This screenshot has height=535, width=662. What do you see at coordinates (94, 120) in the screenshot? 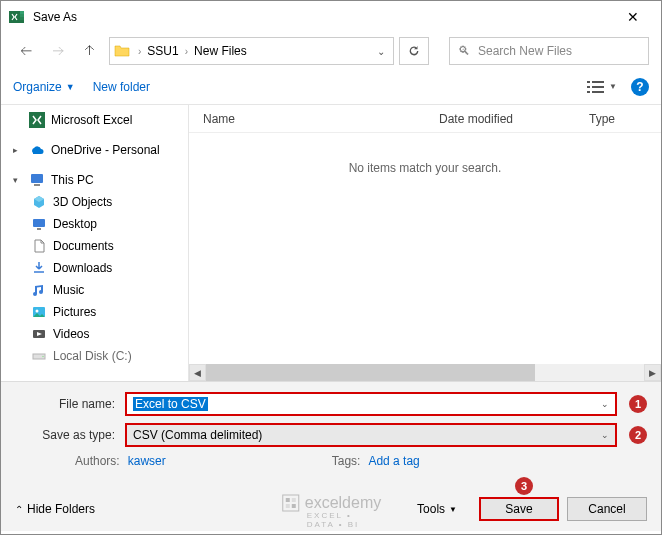
I see `sidebar-item-excel: Microsoft Excel` at bounding box center [94, 120].